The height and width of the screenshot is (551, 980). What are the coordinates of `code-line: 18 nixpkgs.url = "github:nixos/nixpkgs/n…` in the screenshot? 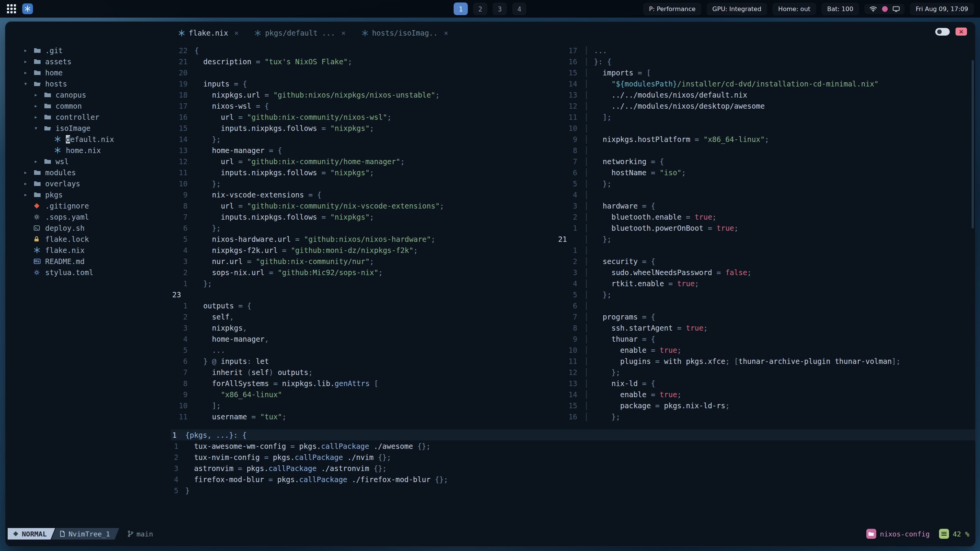 It's located at (364, 95).